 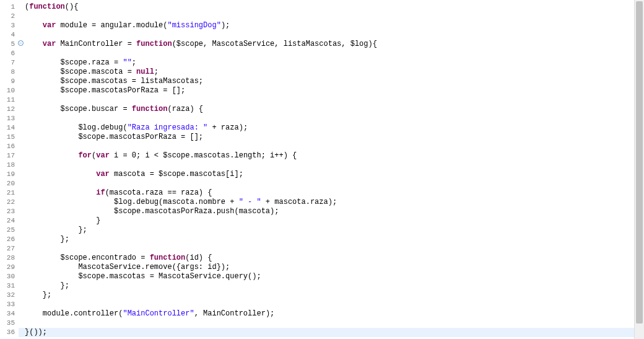 What do you see at coordinates (9, 100) in the screenshot?
I see `line-number: 11` at bounding box center [9, 100].